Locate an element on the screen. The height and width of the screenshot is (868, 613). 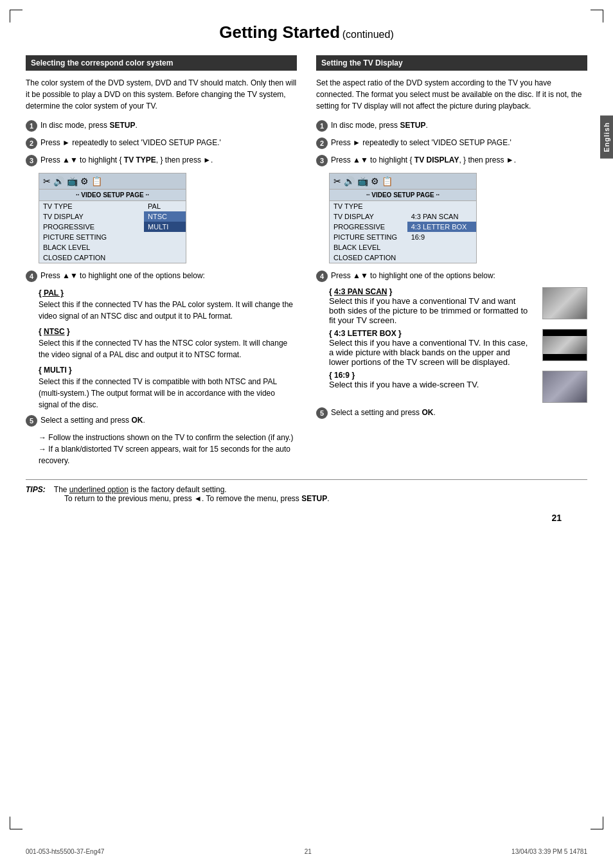
option-pan-scan: { 4:3 PAN SCAN } Select this if you have… is located at coordinates (458, 306).